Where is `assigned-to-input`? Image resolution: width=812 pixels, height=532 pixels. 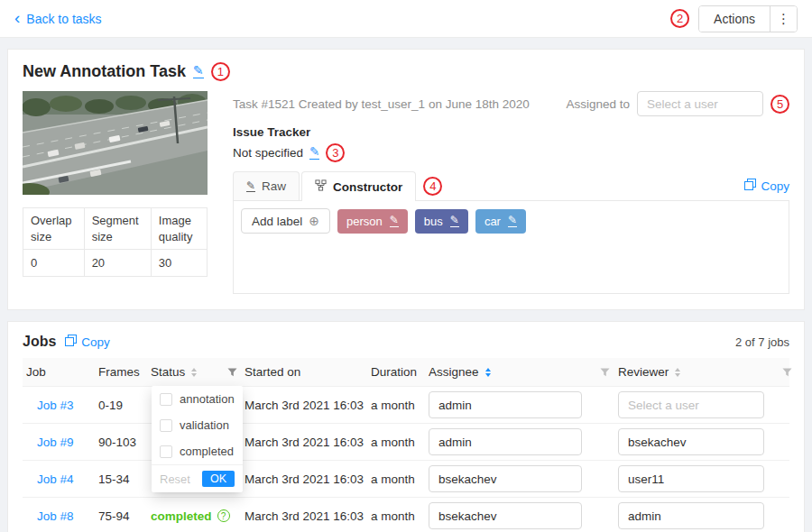 assigned-to-input is located at coordinates (700, 104).